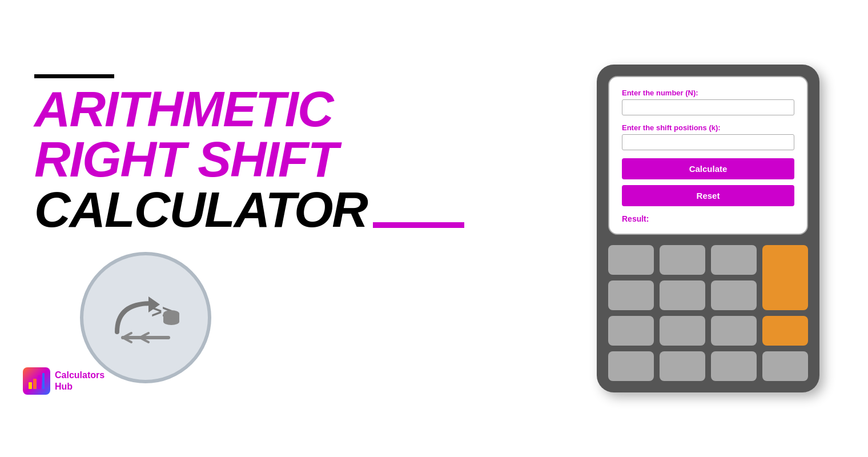 The width and height of the screenshot is (868, 457). Describe the element at coordinates (708, 313) in the screenshot. I see `keypad` at that location.